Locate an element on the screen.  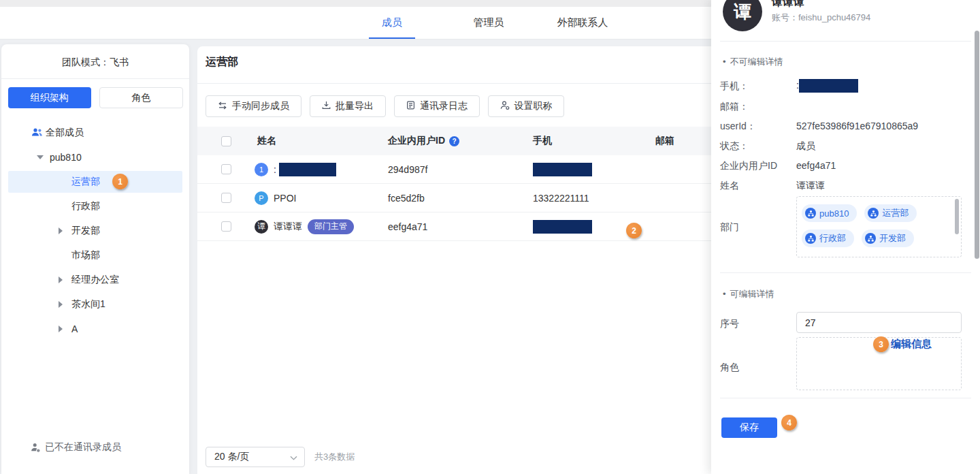
tree-item-all-members: 全部成员 is located at coordinates (95, 133).